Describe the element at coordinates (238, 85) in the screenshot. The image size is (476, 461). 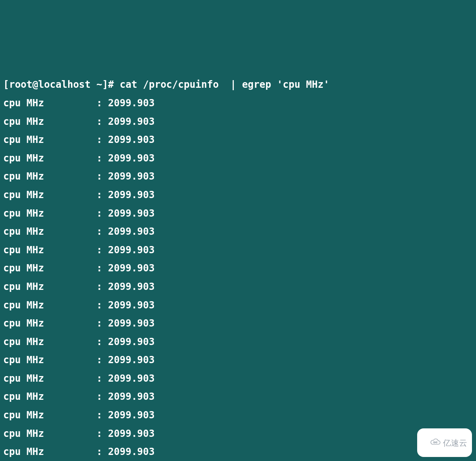
I see `command-line: [root@localhost ~]# cat /proc/cpuinfo | …` at that location.